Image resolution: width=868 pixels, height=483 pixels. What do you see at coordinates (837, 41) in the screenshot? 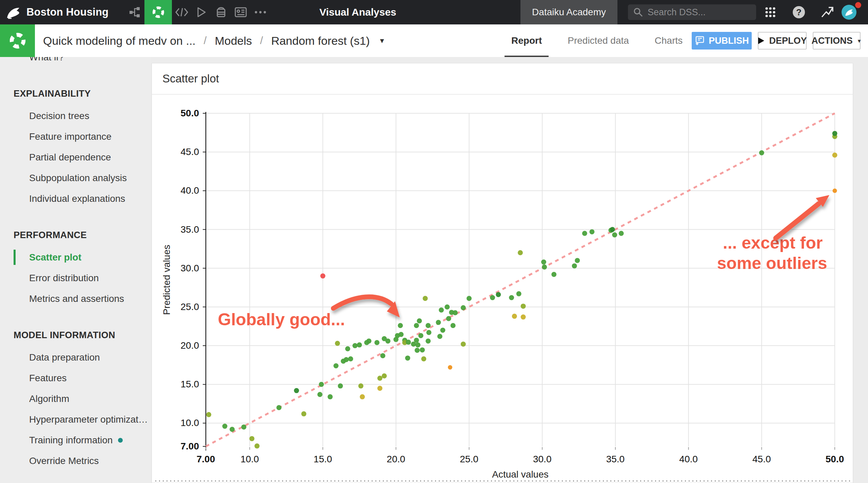
I see `actions-button: ACTIONS ▼` at bounding box center [837, 41].